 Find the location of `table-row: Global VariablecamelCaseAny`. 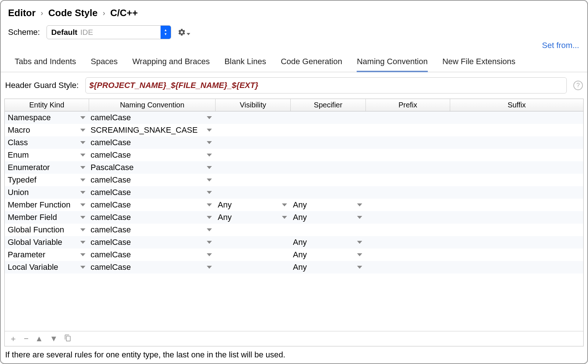

table-row: Global VariablecamelCaseAny is located at coordinates (294, 242).